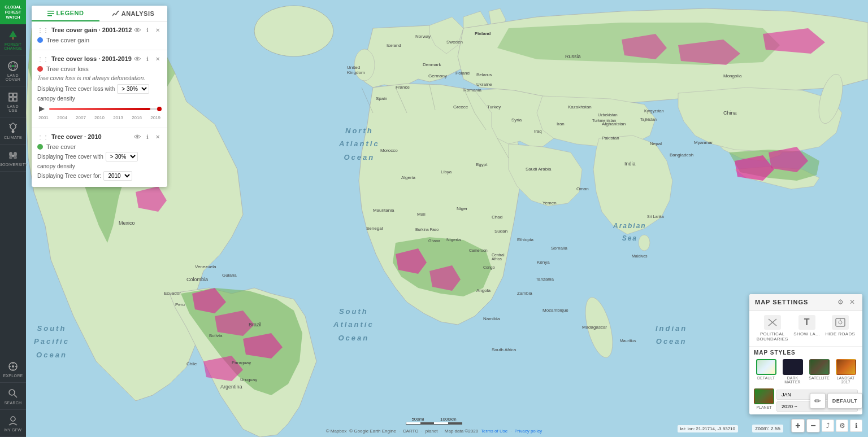  Describe the element at coordinates (133, 14) in the screenshot. I see `tab-analysis: ANALYSIS` at that location.